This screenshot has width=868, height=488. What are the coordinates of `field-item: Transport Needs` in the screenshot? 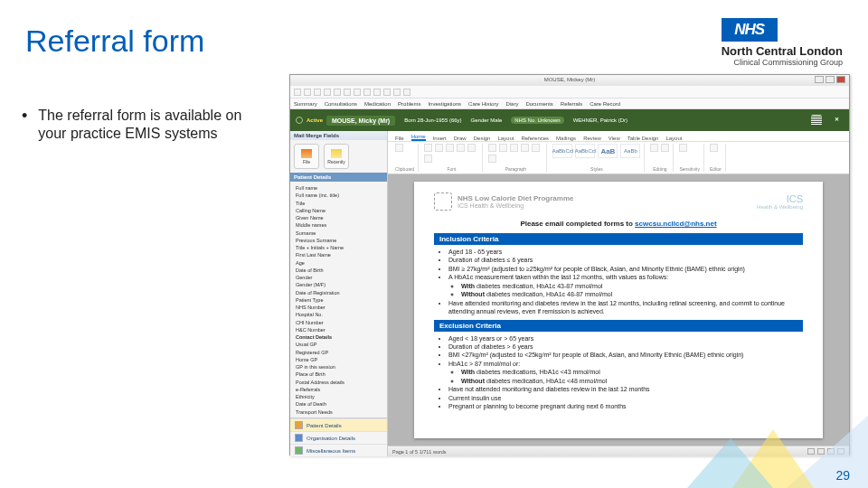 It's located at (338, 412).